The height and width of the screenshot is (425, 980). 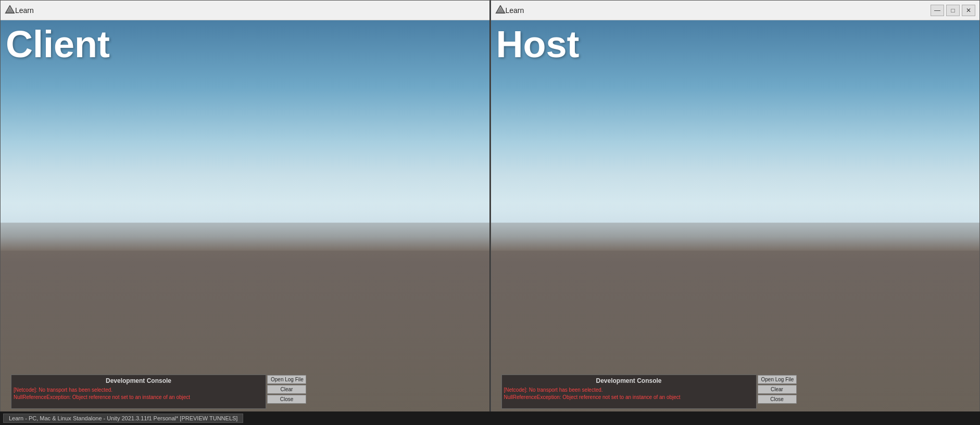 What do you see at coordinates (629, 396) in the screenshot?
I see `right-console-messages: [Netcode]: No transport has been selecte…` at bounding box center [629, 396].